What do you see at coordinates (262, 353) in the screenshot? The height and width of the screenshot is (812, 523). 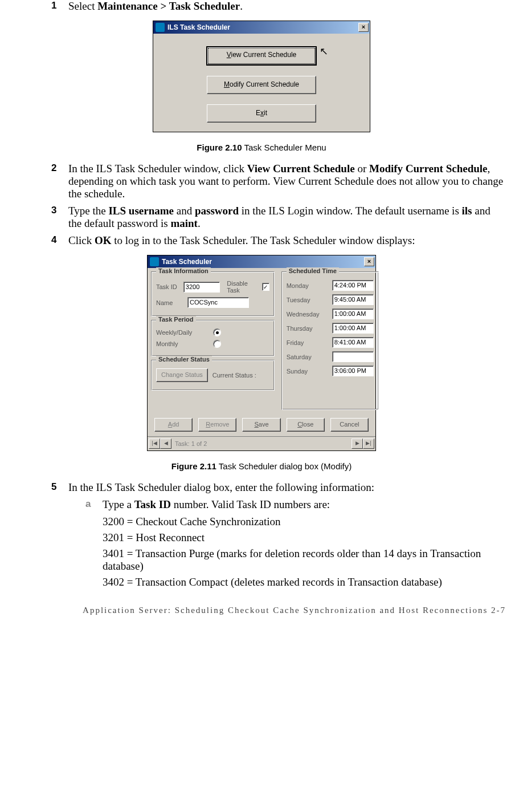 I see `task-scheduler-dialog: Task Scheduler × Task Information Task I…` at bounding box center [262, 353].